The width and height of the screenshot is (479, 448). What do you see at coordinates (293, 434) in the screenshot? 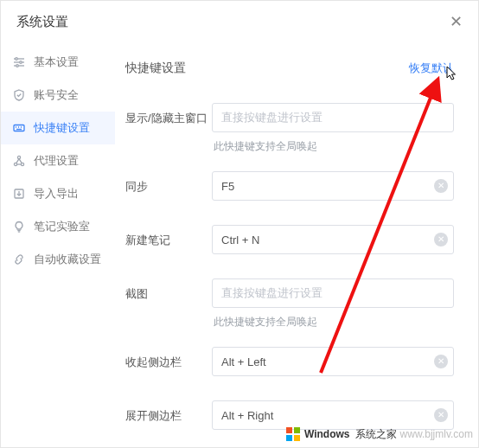
I see `windows-logo-icon` at bounding box center [293, 434].